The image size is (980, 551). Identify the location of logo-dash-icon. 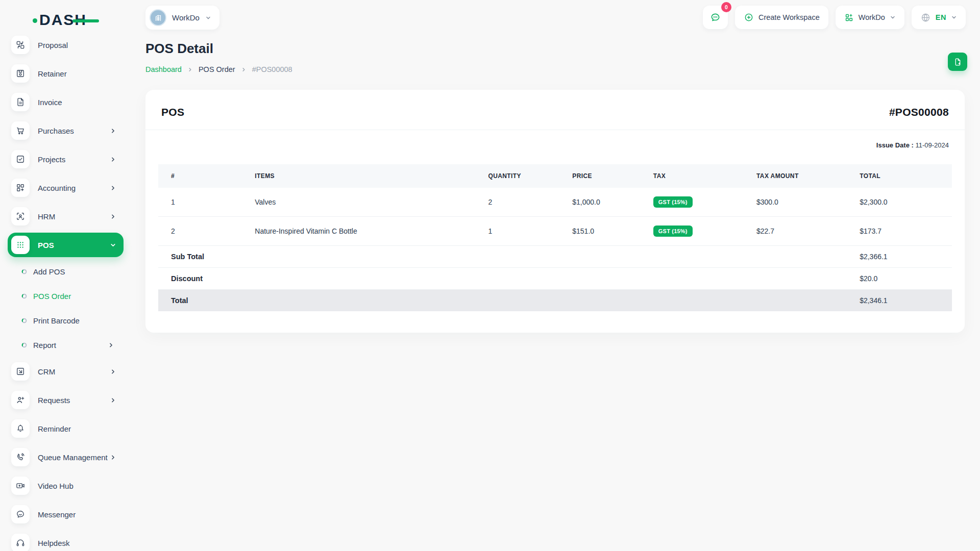
(86, 21).